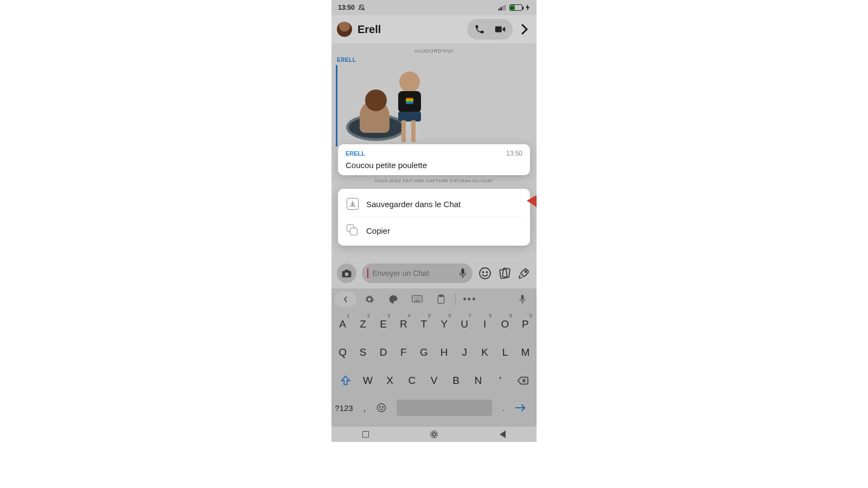 The image size is (868, 488). Describe the element at coordinates (435, 106) in the screenshot. I see `sticker-message` at that location.